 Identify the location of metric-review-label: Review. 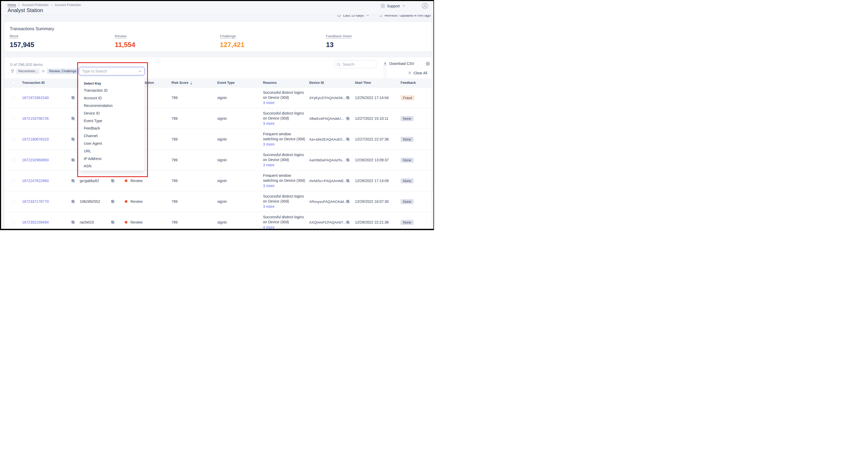
(121, 36).